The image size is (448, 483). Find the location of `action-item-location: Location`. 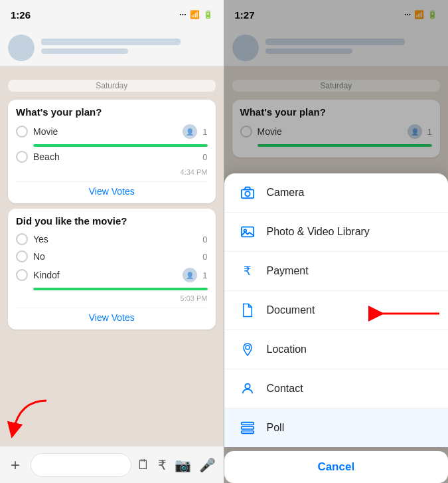

action-item-location: Location is located at coordinates (336, 349).